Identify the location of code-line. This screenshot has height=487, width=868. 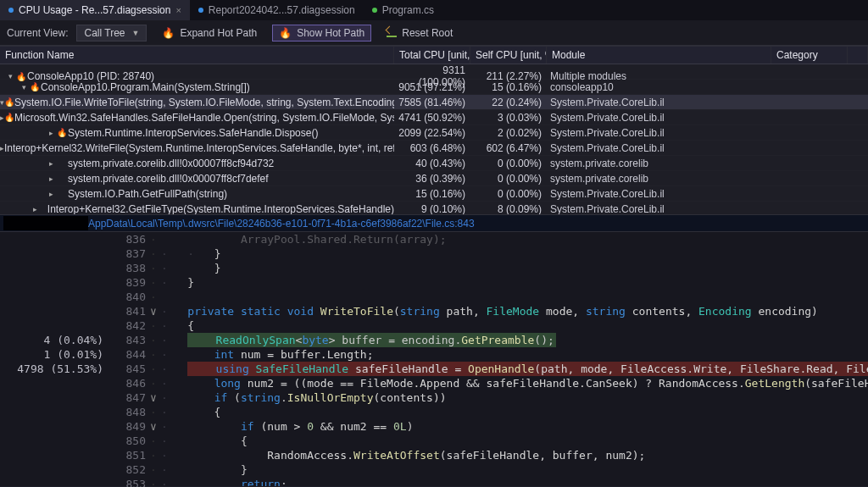
(515, 296).